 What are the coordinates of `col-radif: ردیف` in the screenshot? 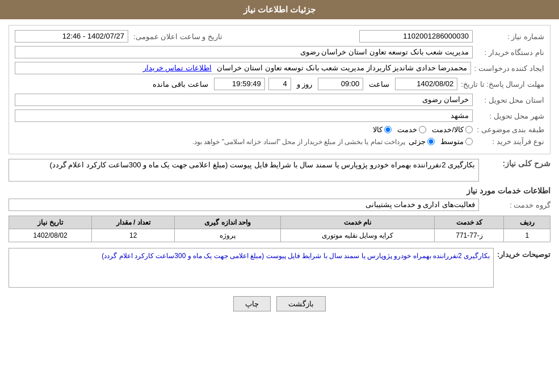 It's located at (527, 222).